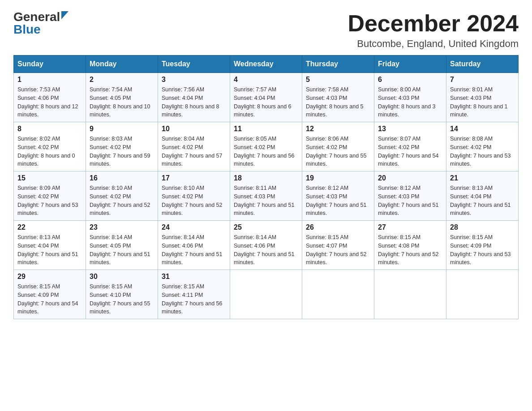  Describe the element at coordinates (194, 277) in the screenshot. I see `day-number: 31` at that location.